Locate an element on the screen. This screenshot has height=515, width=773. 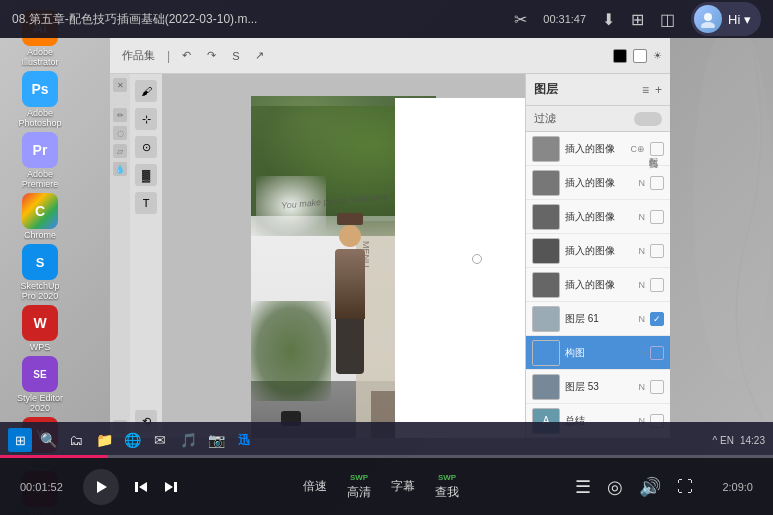
video-player-controls: 00:01:52 倍速 is located at coordinates (386, 486).